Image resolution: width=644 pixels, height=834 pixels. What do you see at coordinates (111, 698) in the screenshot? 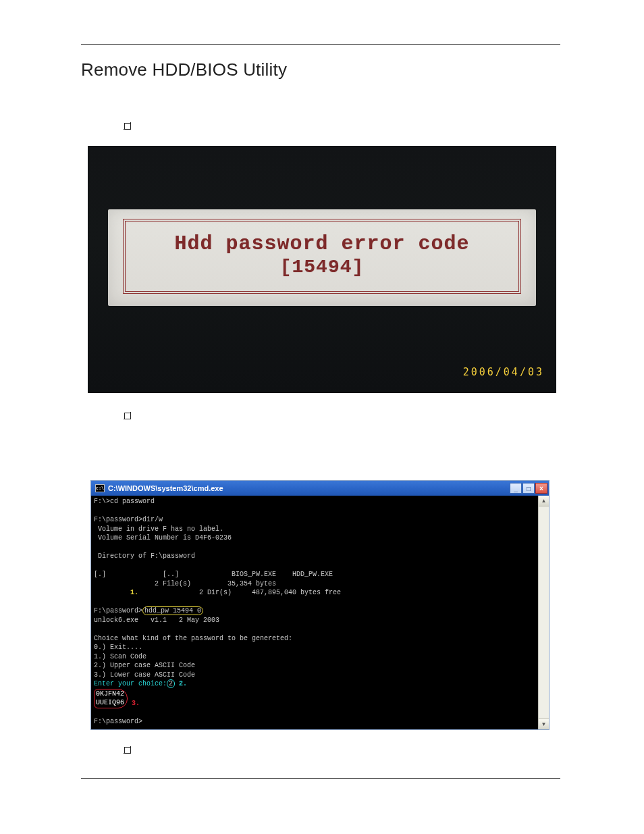
I see `annotation-highlight-output: 0KJFN42 UUEIQ96` at bounding box center [111, 698].